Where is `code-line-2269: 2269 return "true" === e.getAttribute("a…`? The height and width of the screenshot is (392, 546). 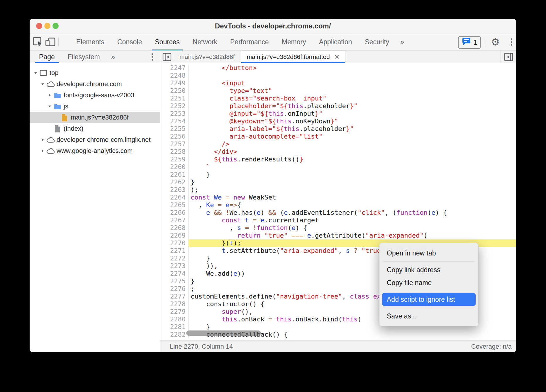
code-line-2269: 2269 return "true" === e.getAttribute("a… is located at coordinates (338, 236).